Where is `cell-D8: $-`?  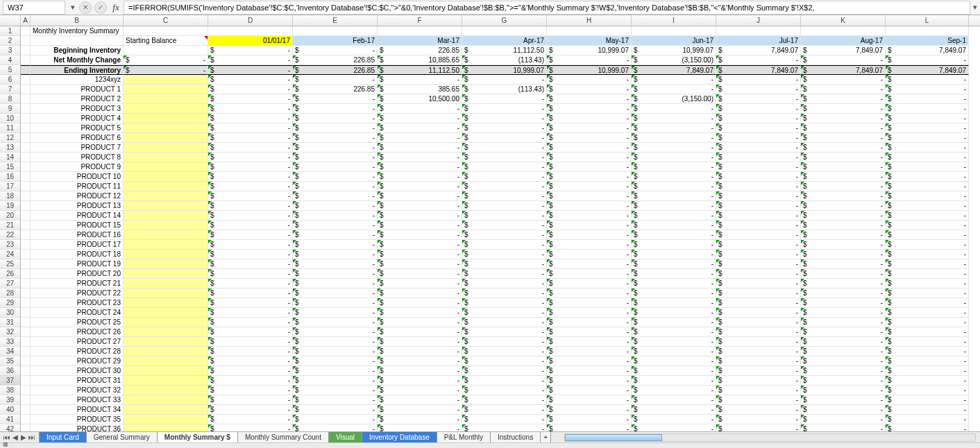
cell-D8: $- is located at coordinates (251, 99).